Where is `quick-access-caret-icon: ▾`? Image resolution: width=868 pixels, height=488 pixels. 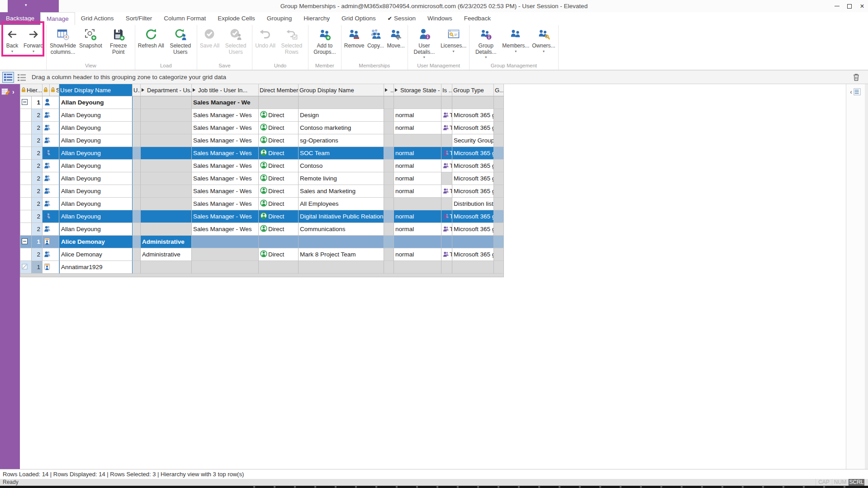 quick-access-caret-icon: ▾ is located at coordinates (26, 5).